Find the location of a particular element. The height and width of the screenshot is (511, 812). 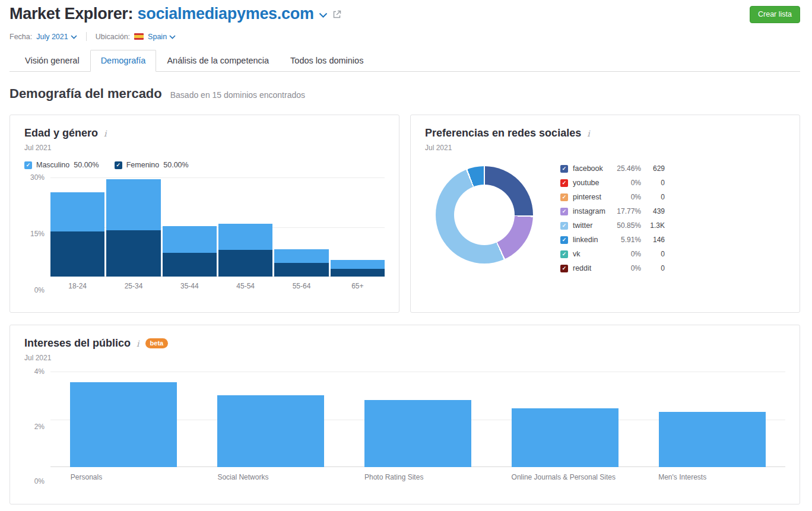

location-filter-value: Spain is located at coordinates (157, 37).